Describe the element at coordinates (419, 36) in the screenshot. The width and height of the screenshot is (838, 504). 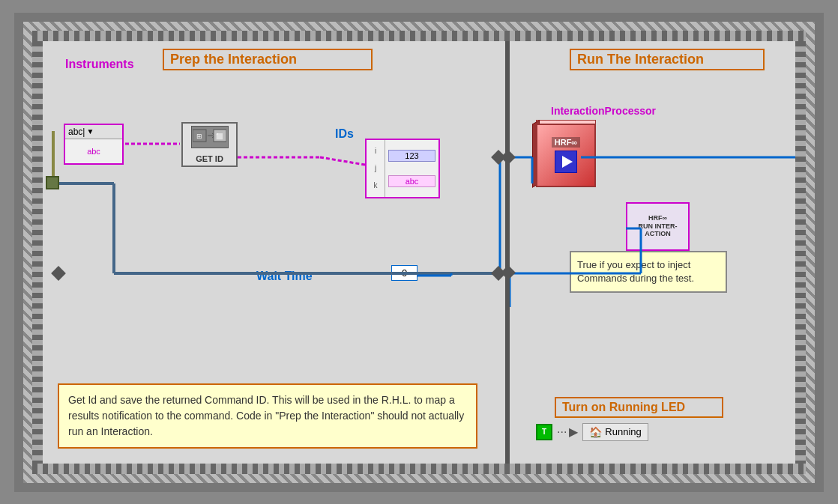
I see `top-hatch` at that location.